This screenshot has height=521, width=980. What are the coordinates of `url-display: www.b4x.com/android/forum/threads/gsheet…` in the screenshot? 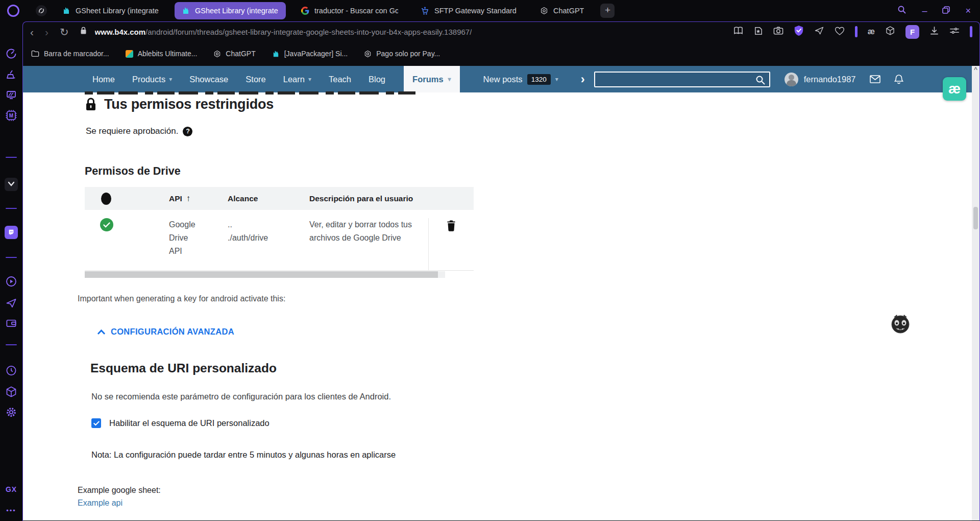 It's located at (284, 32).